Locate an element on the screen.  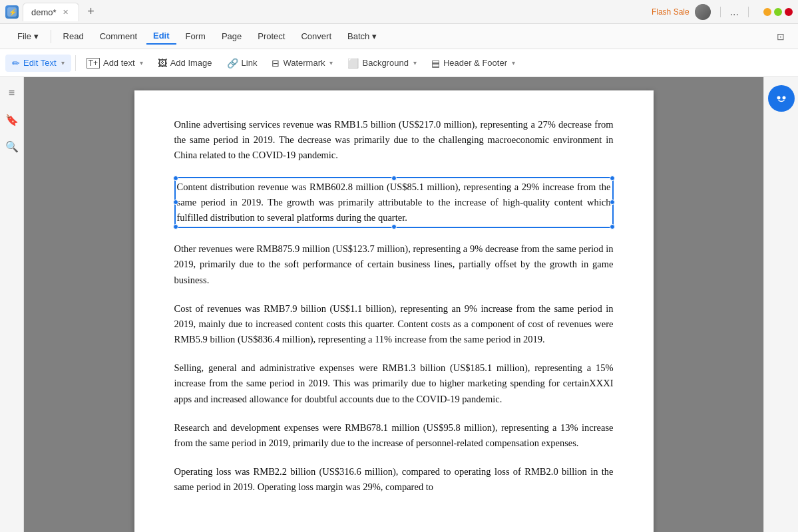
sidebar-search-icon: 🔍 is located at coordinates (12, 146).